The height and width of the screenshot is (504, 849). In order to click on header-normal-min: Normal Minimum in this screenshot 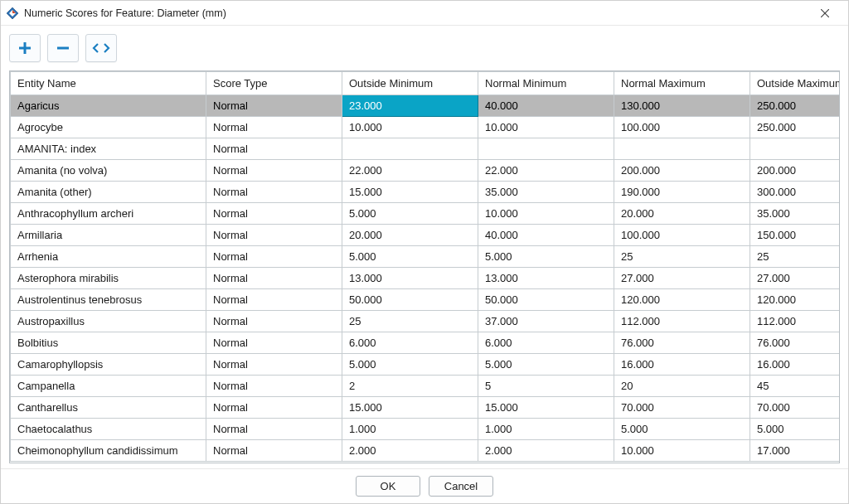, I will do `click(546, 84)`.